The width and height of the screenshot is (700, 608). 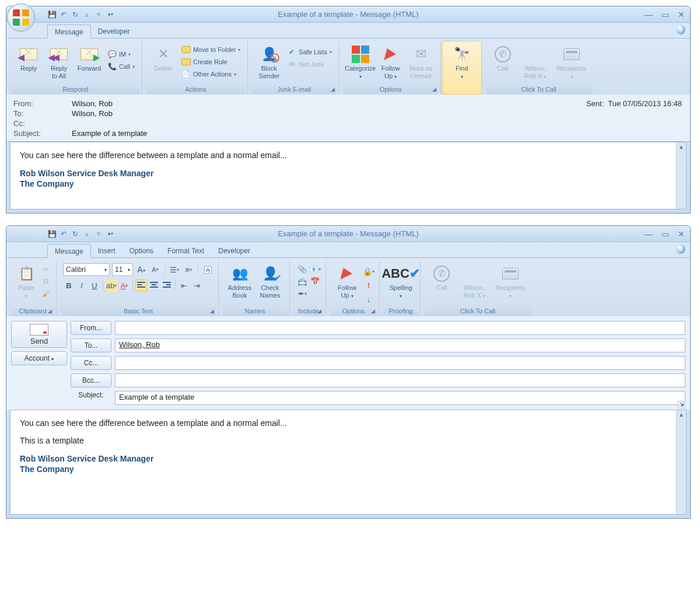 I want to click on to-button: To..., so click(x=91, y=345).